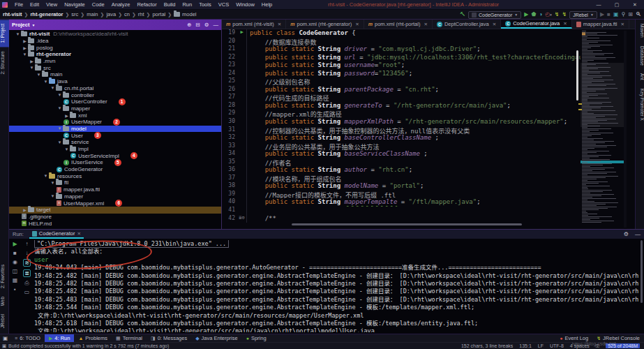 The height and width of the screenshot is (349, 644). What do you see at coordinates (15, 289) in the screenshot?
I see `pin-icon: ▪` at bounding box center [15, 289].